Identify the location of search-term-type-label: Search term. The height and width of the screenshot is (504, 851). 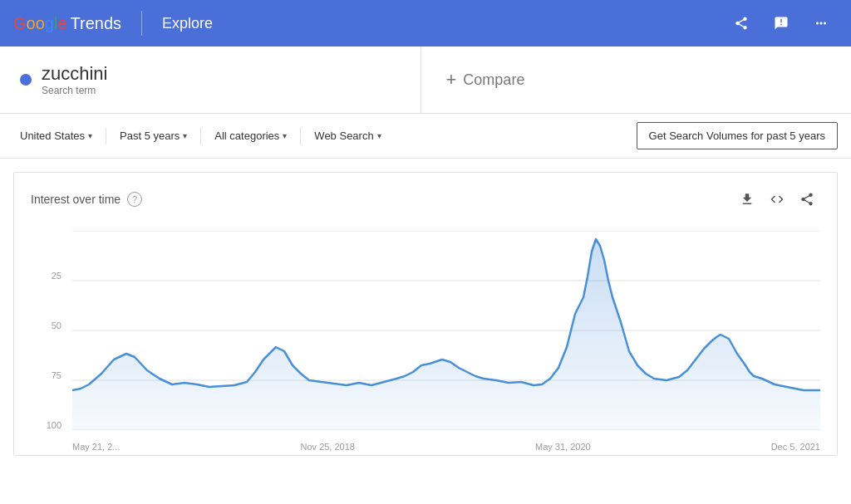
(75, 91).